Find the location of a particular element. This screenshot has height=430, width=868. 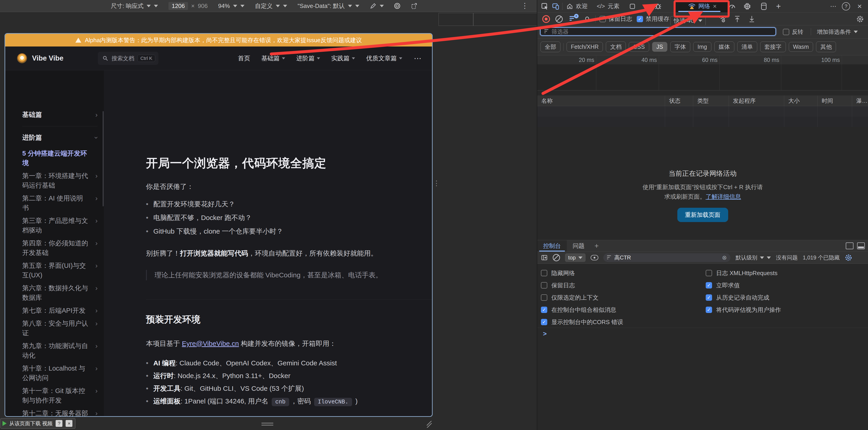

dock-side-icon is located at coordinates (850, 246).